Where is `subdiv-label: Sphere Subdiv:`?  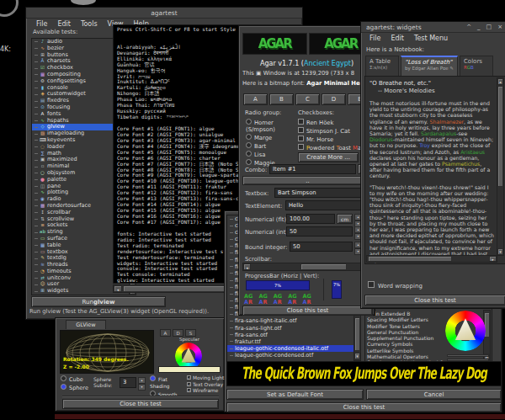 subdiv-label: Sphere Subdiv: is located at coordinates (103, 382).